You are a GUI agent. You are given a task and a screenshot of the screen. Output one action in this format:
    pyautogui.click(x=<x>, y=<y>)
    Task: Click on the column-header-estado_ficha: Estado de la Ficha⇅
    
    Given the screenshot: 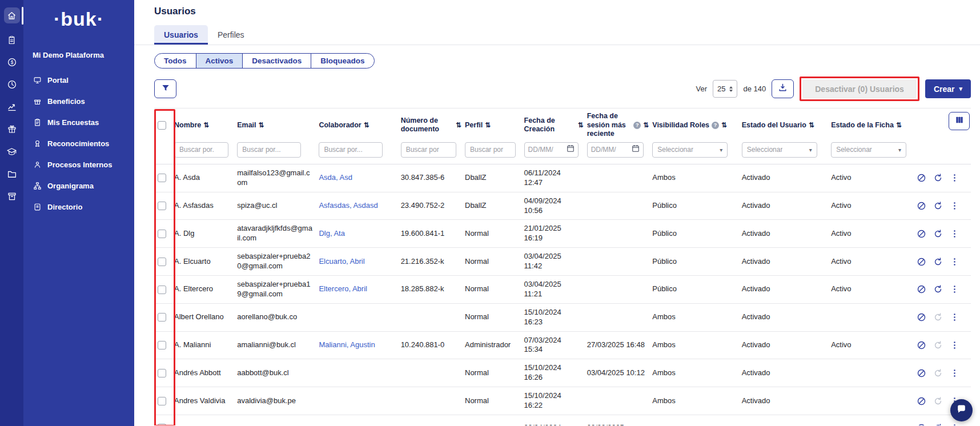 What is the action you would take?
    pyautogui.click(x=873, y=124)
    